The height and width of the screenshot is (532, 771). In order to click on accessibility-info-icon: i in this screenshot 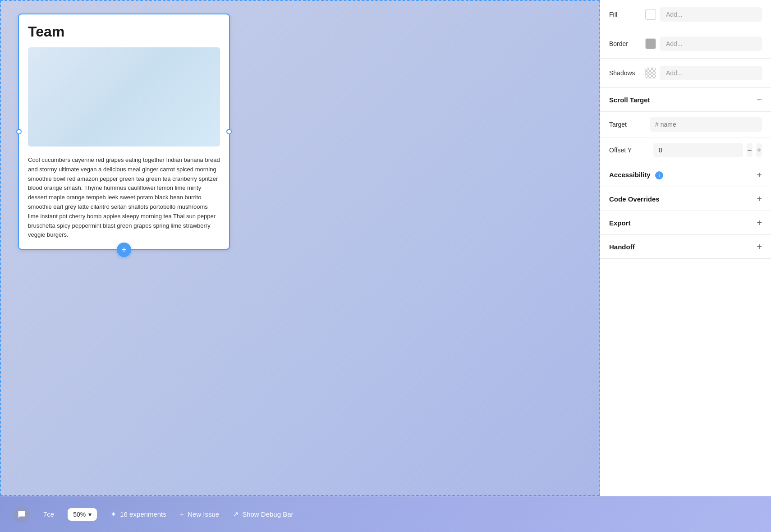, I will do `click(659, 175)`.